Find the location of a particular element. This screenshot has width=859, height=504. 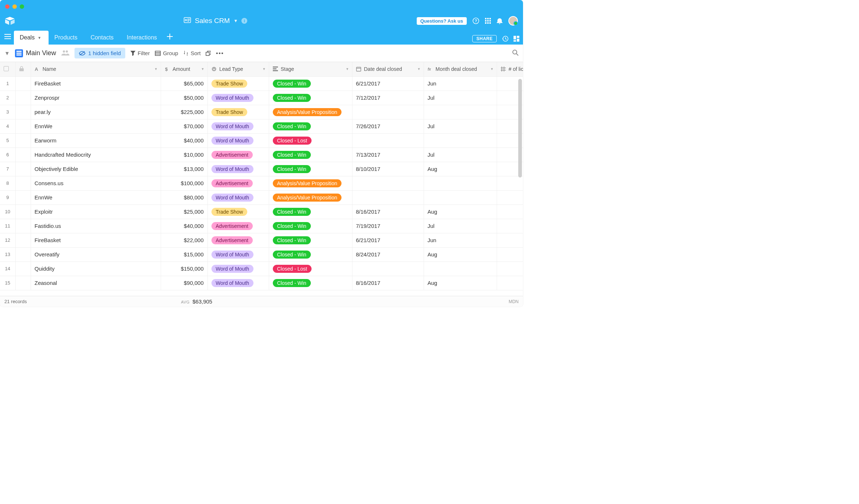

row-number: 3 is located at coordinates (8, 112).